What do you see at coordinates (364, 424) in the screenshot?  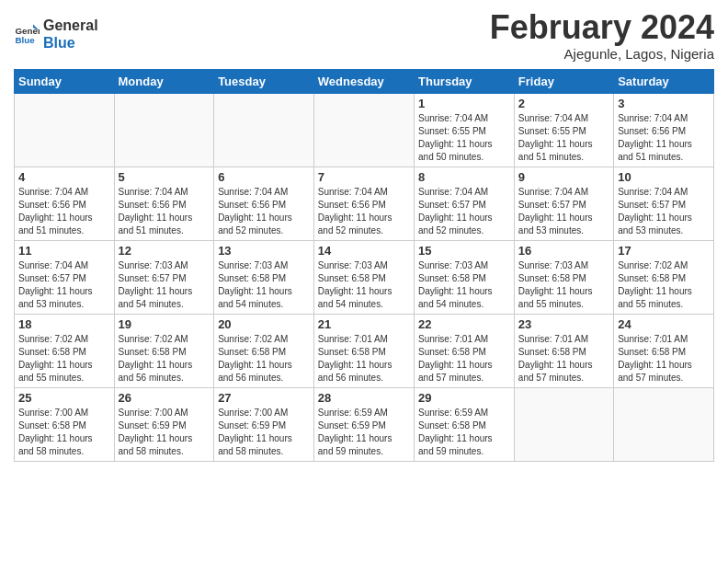 I see `calendar-week-5: 25Sunrise: 7:00 AM Sunset: 6:58 PM Dayli…` at bounding box center [364, 424].